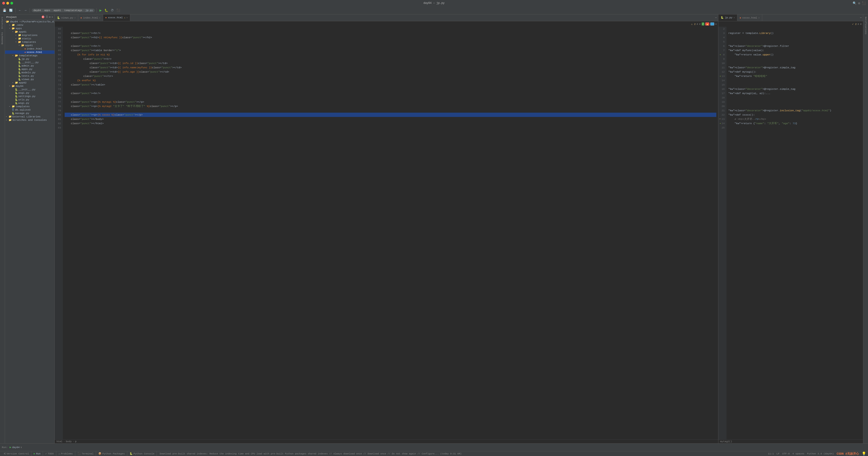 Image resolution: width=868 pixels, height=456 pixels. Describe the element at coordinates (26, 10) in the screenshot. I see `toolbar-forward-btn: →` at that location.